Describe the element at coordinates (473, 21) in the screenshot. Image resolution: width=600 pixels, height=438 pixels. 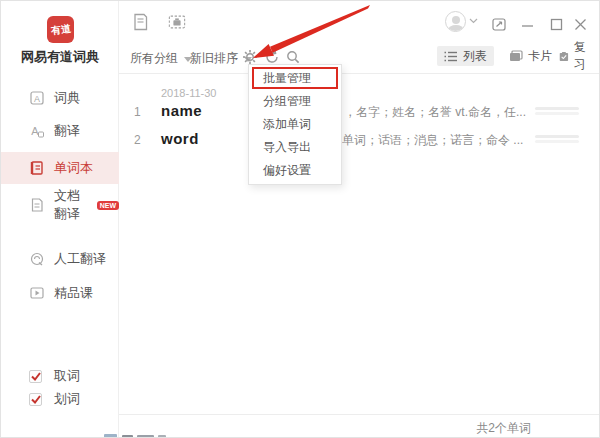
I see `chevron-down-icon` at that location.